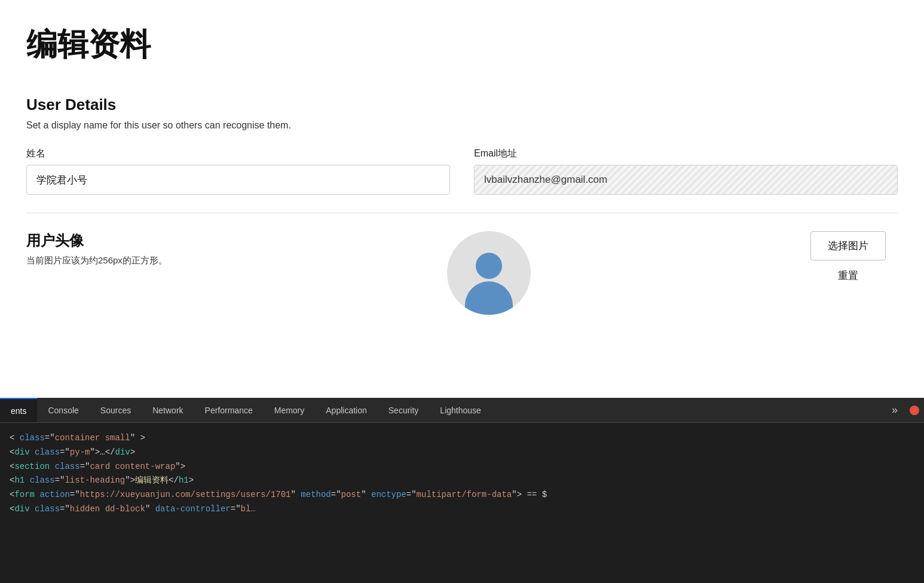 The image size is (924, 583). Describe the element at coordinates (19, 411) in the screenshot. I see `tab-elements-label: ents` at that location.